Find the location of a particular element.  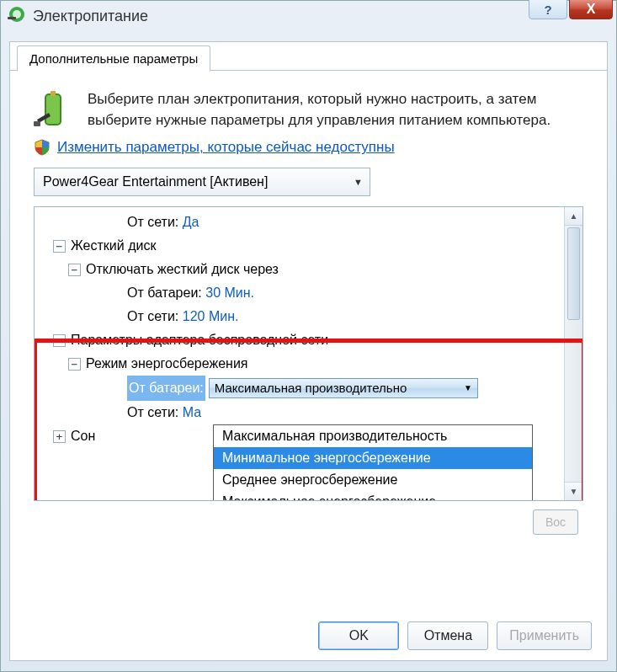

dropdown-option: Максимальное энергосбережение is located at coordinates (373, 496).